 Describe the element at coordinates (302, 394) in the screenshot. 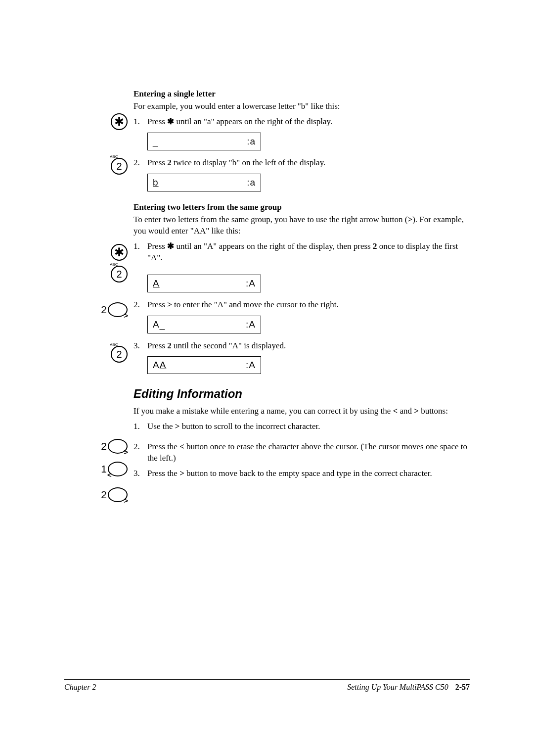

I see `section-title: Editing Information` at that location.